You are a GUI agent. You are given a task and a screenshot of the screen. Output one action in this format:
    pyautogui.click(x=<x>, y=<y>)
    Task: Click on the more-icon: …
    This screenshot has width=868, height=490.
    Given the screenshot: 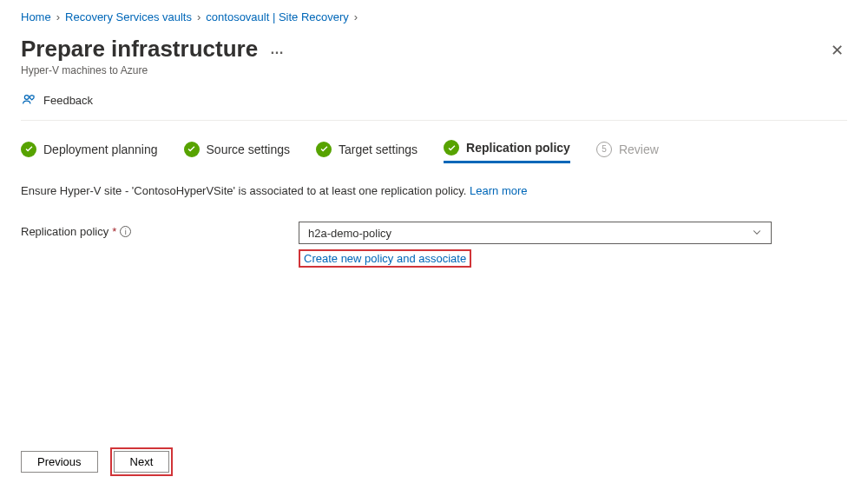 What is the action you would take?
    pyautogui.click(x=278, y=50)
    